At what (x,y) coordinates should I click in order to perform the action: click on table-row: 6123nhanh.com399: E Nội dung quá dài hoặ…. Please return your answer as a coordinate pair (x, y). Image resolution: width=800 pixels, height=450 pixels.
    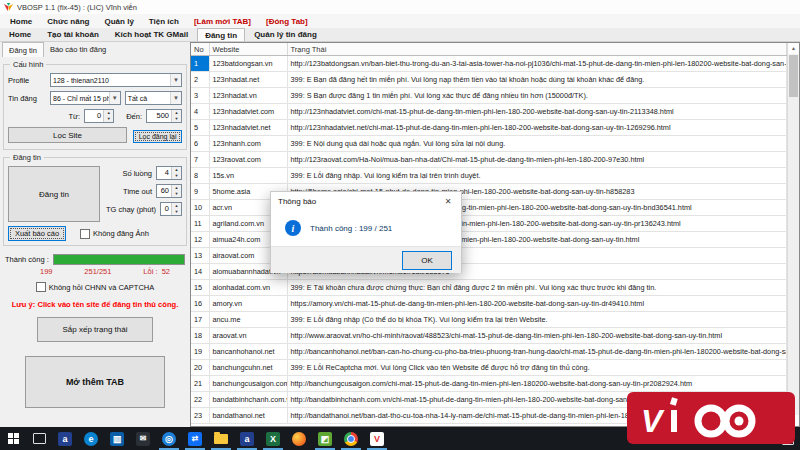
    Looking at the image, I should click on (489, 144).